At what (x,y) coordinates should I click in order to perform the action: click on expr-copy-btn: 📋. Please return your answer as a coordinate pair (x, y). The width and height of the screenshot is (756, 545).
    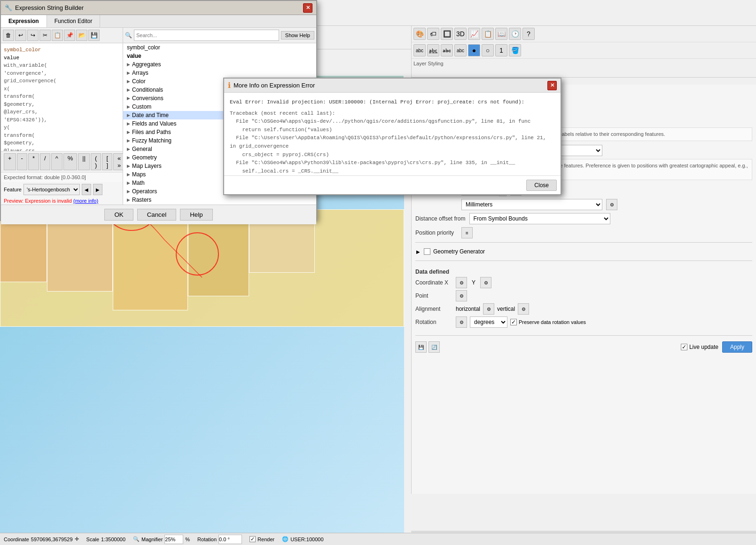
    Looking at the image, I should click on (57, 35).